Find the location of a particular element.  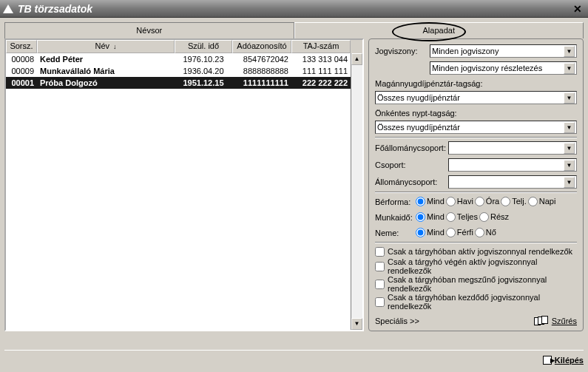

cell-szul: 1951.12.15 is located at coordinates (203, 83).